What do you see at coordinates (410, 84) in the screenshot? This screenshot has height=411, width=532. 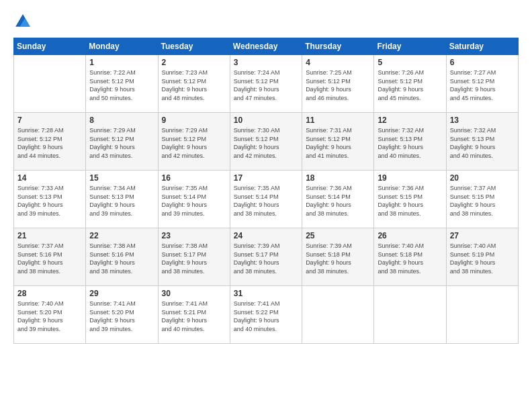 I see `calendar-cell: 5Sunrise: 7:26 AM Sunset: 5:12 PM Daylig…` at bounding box center [410, 84].